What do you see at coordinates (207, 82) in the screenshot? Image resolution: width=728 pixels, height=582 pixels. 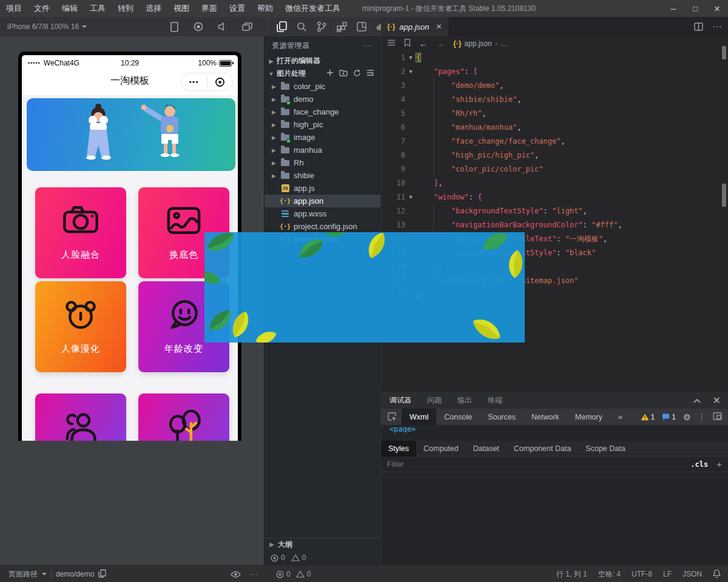 I see `capsule-menu: •••` at bounding box center [207, 82].